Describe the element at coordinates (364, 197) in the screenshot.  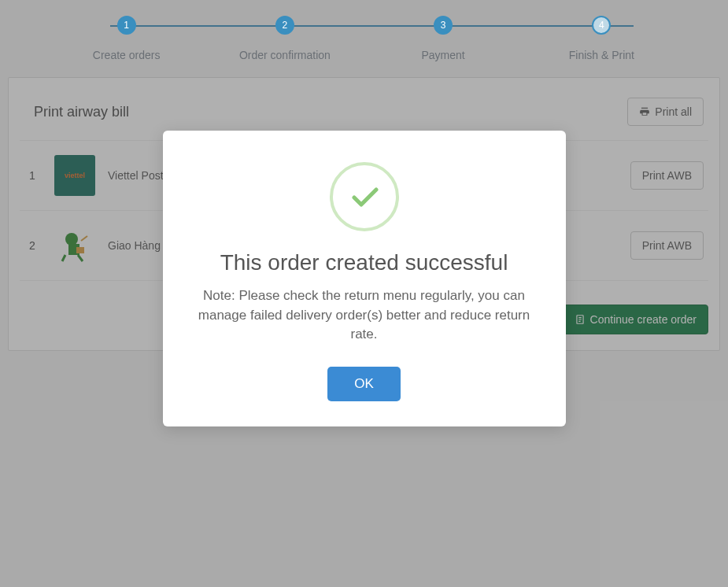
I see `success-check-icon` at that location.